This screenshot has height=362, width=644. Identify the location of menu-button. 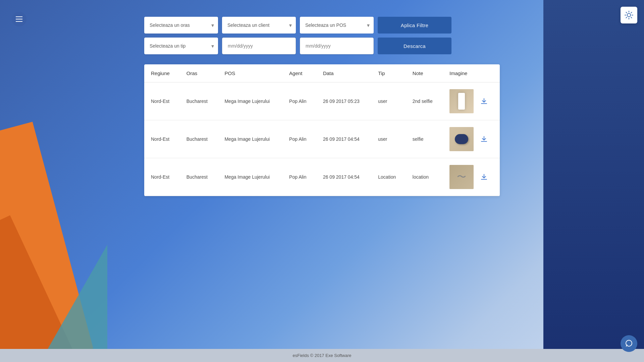
(19, 19).